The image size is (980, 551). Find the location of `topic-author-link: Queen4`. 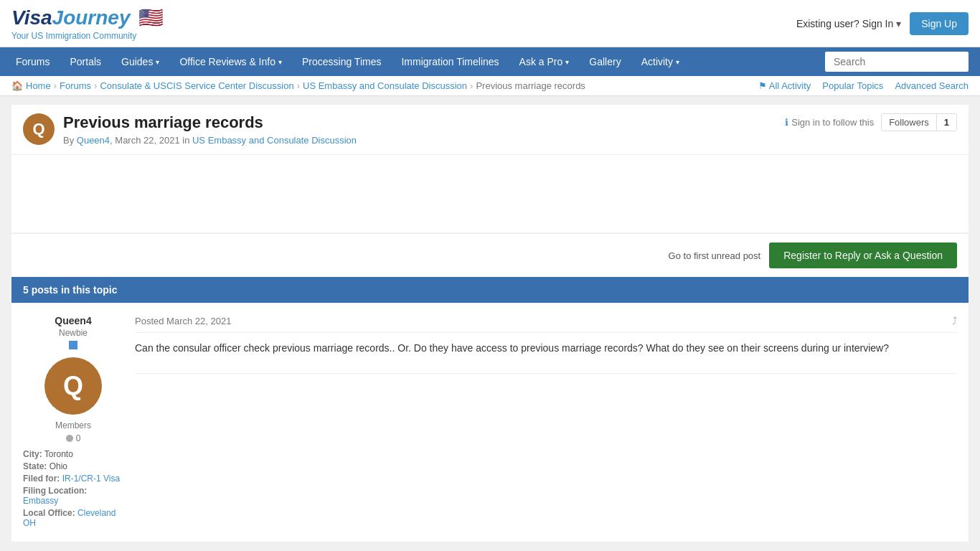

topic-author-link: Queen4 is located at coordinates (93, 141).